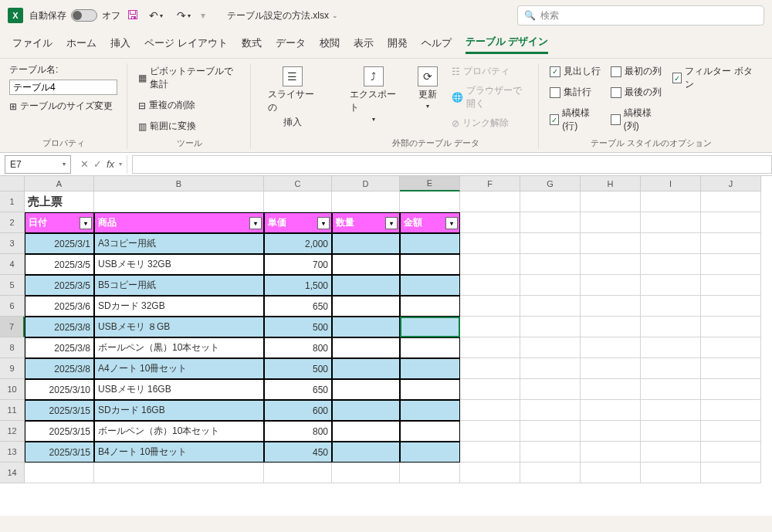  What do you see at coordinates (179, 452) in the screenshot?
I see `cell: B4ノート 10冊セット` at bounding box center [179, 452].